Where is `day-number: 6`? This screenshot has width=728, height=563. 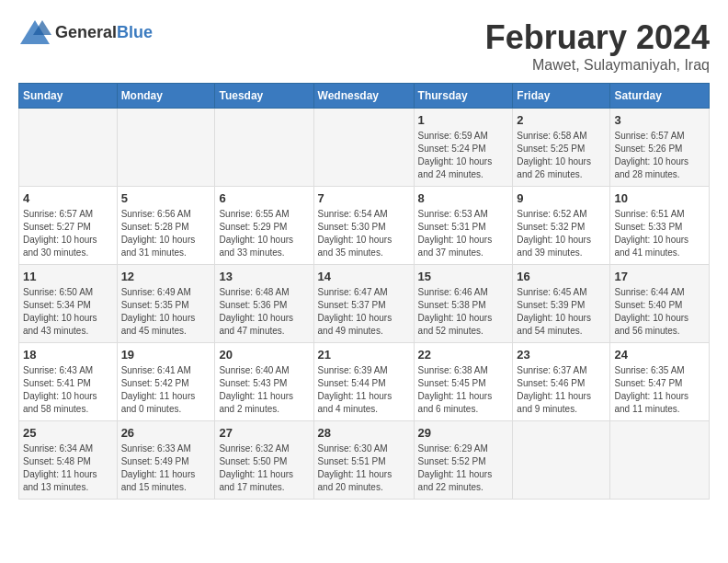
day-number: 6 is located at coordinates (264, 199).